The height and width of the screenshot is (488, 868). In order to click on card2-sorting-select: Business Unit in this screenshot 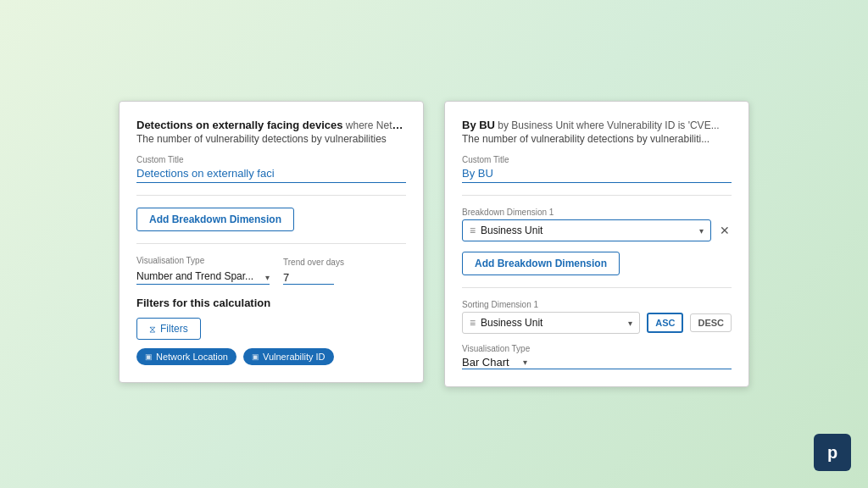, I will do `click(552, 323)`.